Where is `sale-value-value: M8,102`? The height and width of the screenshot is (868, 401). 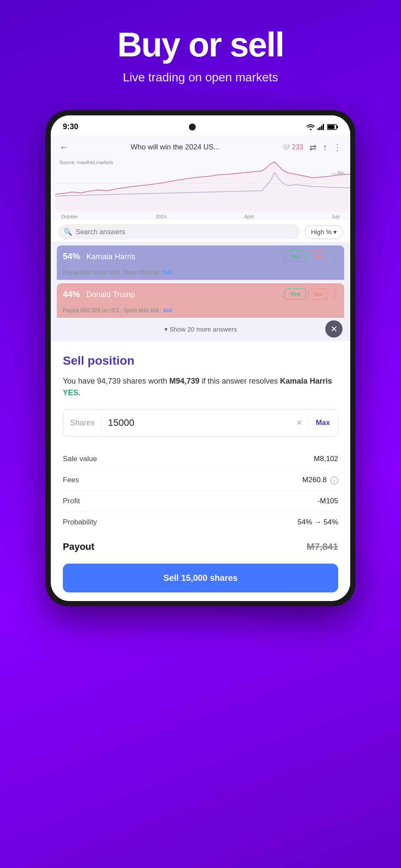
sale-value-value: M8,102 is located at coordinates (326, 459).